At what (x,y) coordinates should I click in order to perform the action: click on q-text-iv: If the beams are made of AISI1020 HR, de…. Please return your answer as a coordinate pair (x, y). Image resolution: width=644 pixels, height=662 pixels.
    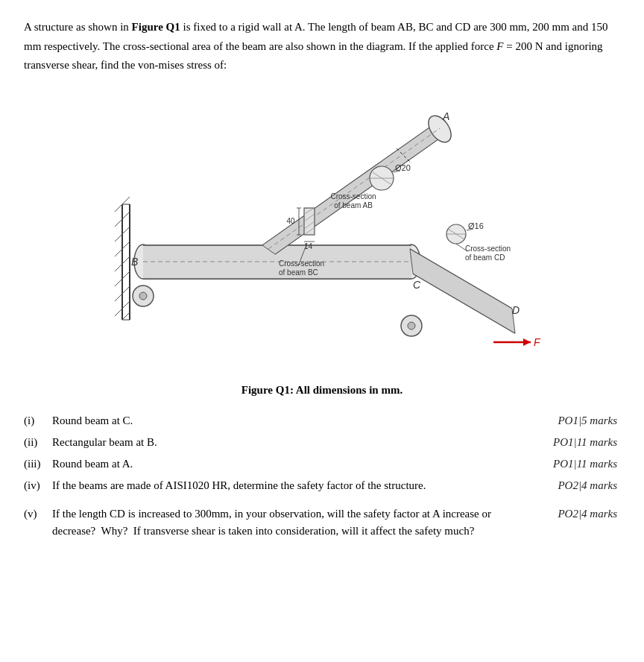
    Looking at the image, I should click on (295, 486).